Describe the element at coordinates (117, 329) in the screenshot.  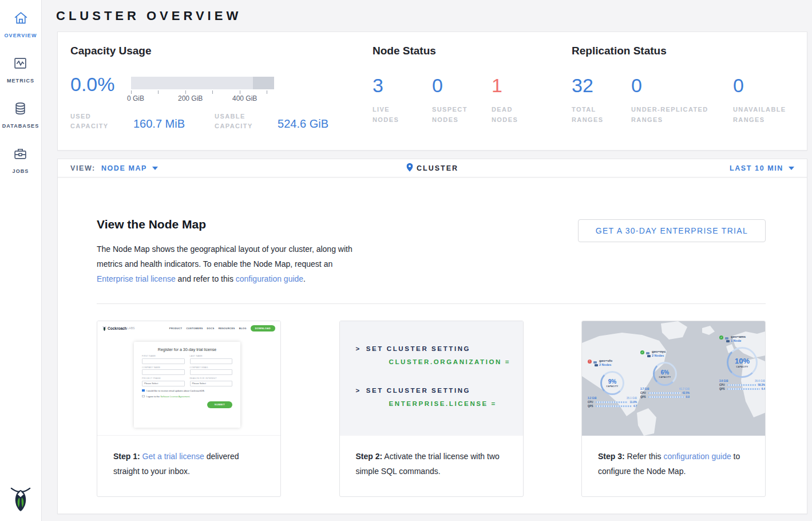
I see `brand-name: Cockroach` at that location.